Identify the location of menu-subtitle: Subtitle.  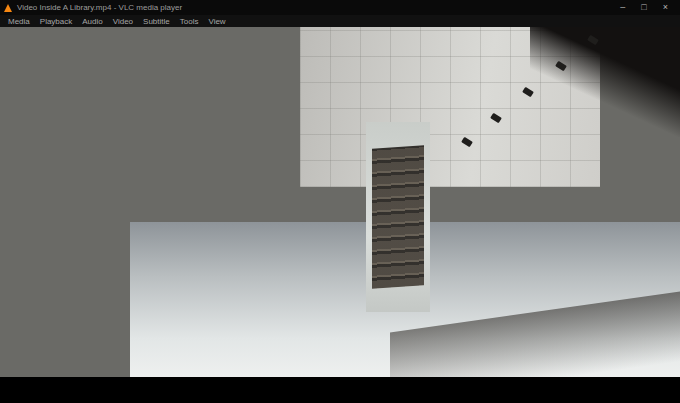
(156, 22).